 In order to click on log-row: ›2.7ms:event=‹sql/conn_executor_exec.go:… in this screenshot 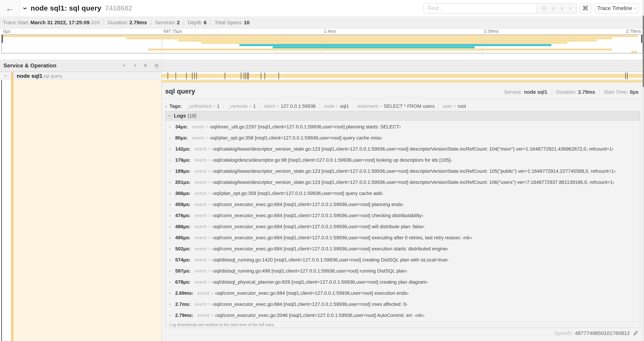, I will do `click(402, 304)`.